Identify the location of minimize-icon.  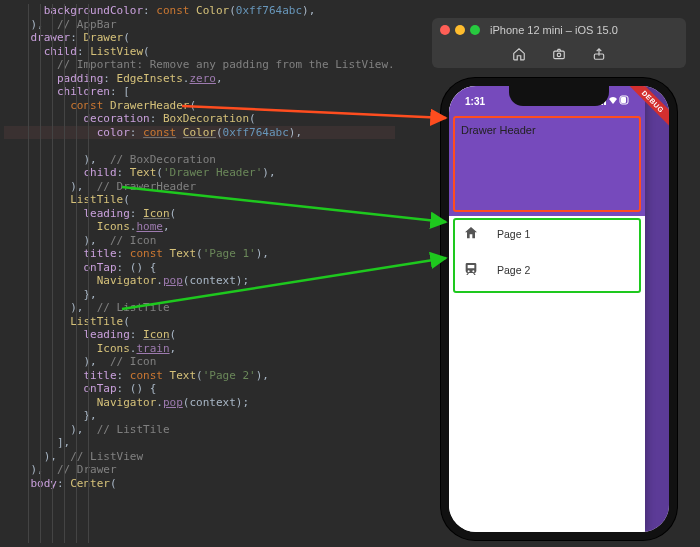
(460, 30).